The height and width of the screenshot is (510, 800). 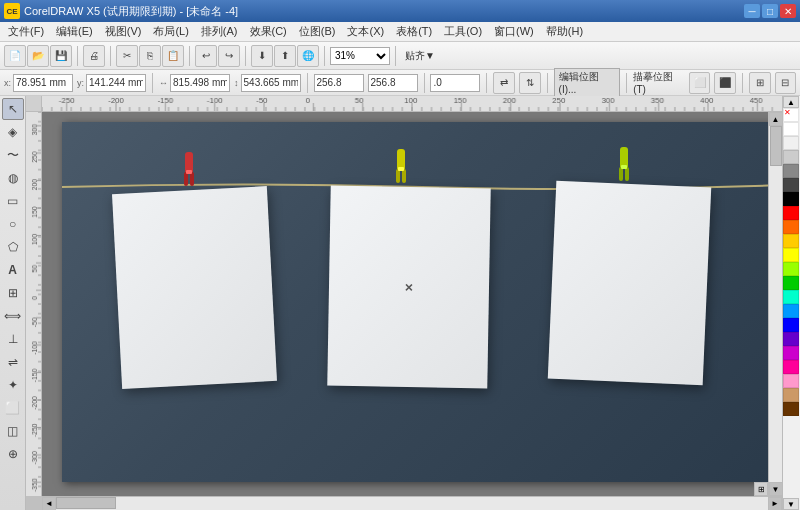 I want to click on tool-dimension: ⟺, so click(x=13, y=316).